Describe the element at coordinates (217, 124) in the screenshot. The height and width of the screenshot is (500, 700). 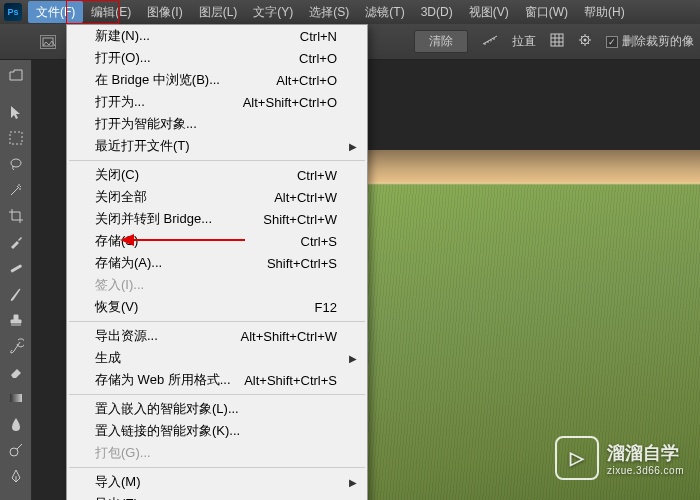
I see `file-menu-item: 打开为智能对象...` at that location.